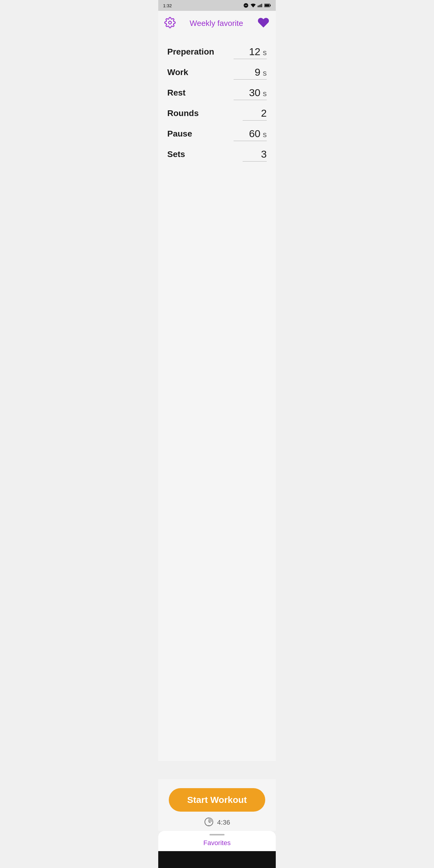  I want to click on wifi-icon, so click(253, 5).